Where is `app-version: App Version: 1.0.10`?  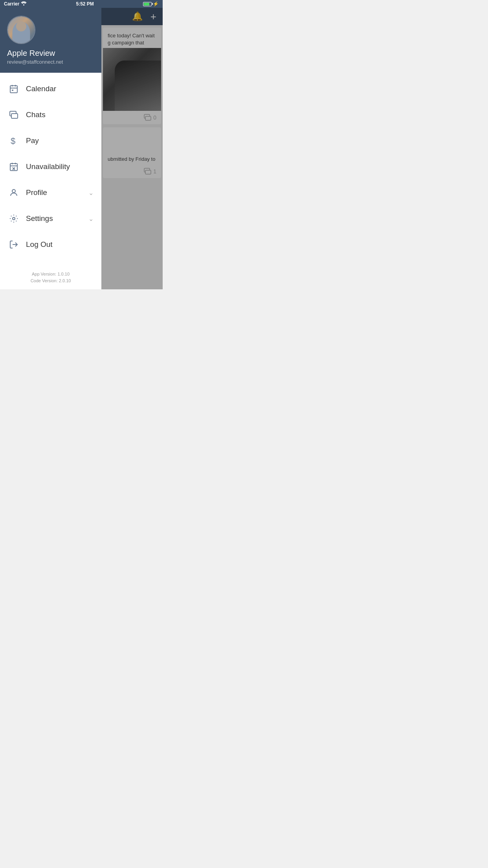 app-version: App Version: 1.0.10 is located at coordinates (51, 274).